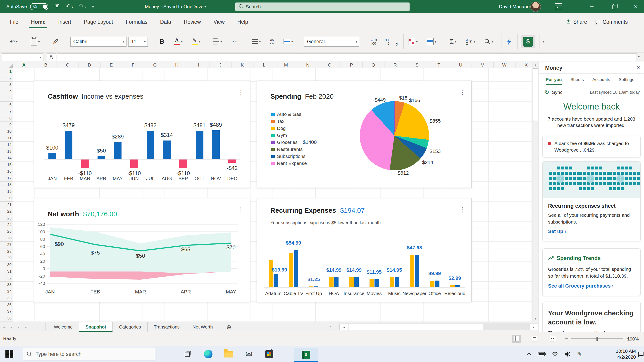  Describe the element at coordinates (534, 338) in the screenshot. I see `page-layout-view-button` at that location.